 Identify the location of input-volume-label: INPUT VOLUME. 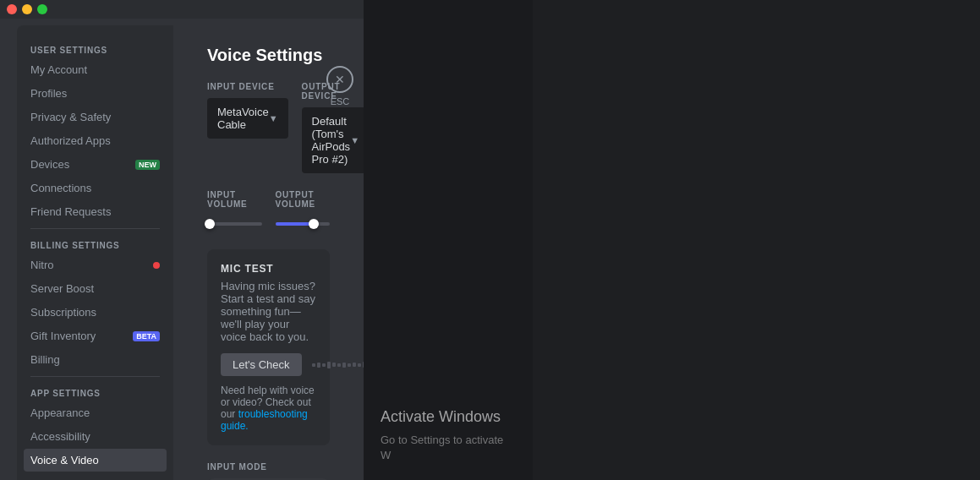
(235, 199).